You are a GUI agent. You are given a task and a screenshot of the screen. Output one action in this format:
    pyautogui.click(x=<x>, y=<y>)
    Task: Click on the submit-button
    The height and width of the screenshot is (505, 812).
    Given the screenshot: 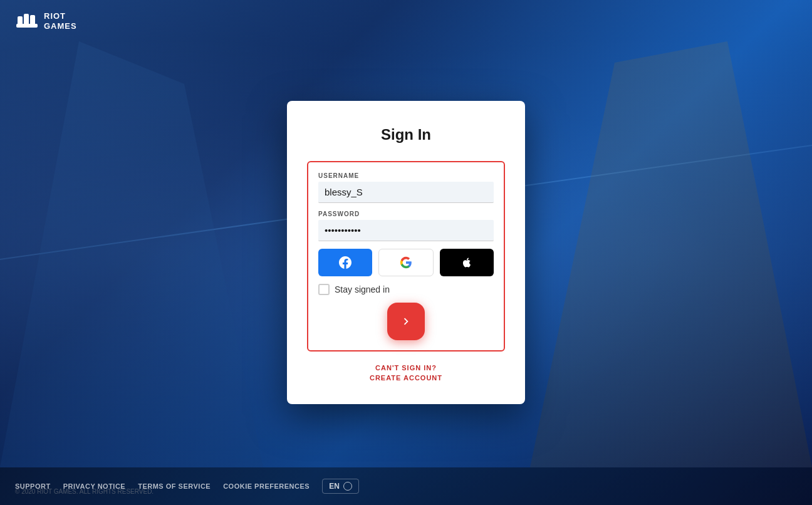 What is the action you would take?
    pyautogui.click(x=406, y=321)
    